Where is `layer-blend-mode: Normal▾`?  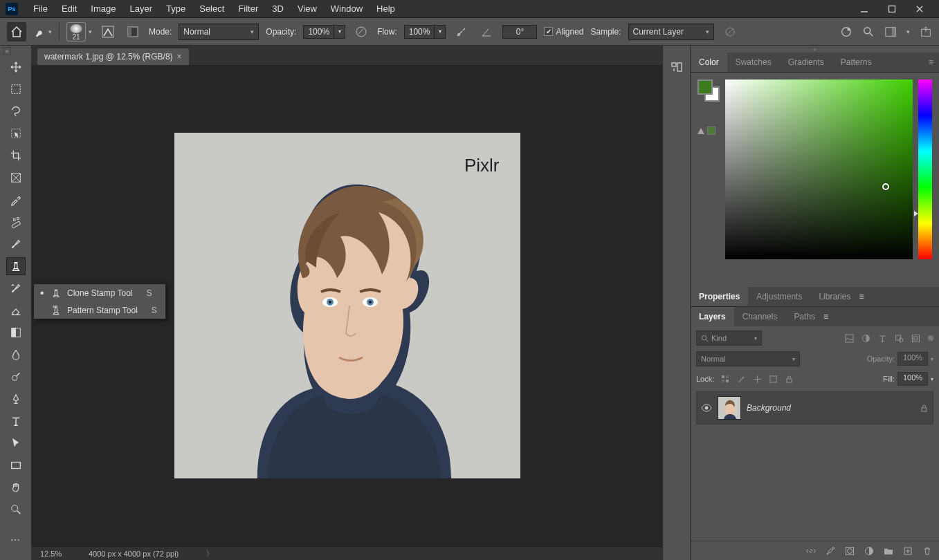 layer-blend-mode: Normal▾ is located at coordinates (748, 359).